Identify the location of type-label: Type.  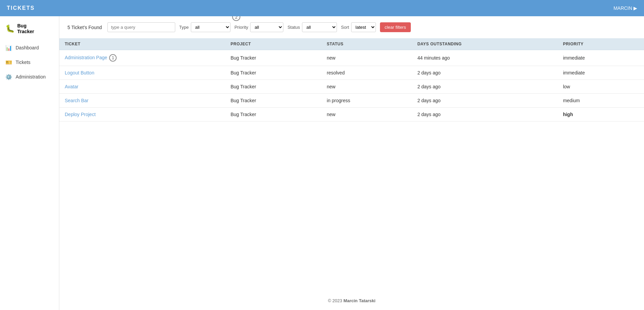
(184, 27).